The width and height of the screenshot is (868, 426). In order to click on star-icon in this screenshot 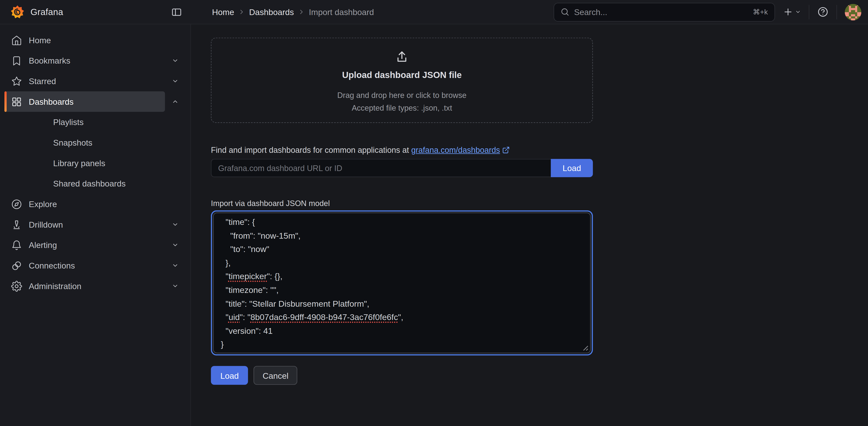, I will do `click(17, 81)`.